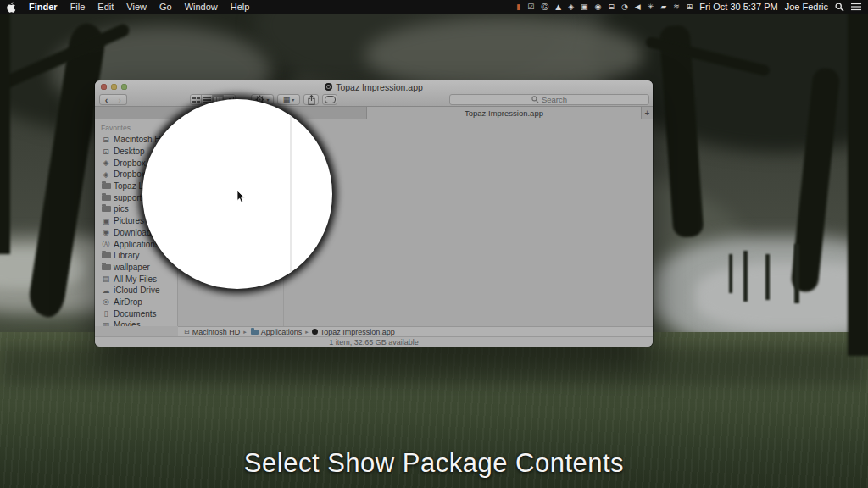  Describe the element at coordinates (136, 323) in the screenshot. I see `sidebar-item-movies: ▥Movies` at that location.